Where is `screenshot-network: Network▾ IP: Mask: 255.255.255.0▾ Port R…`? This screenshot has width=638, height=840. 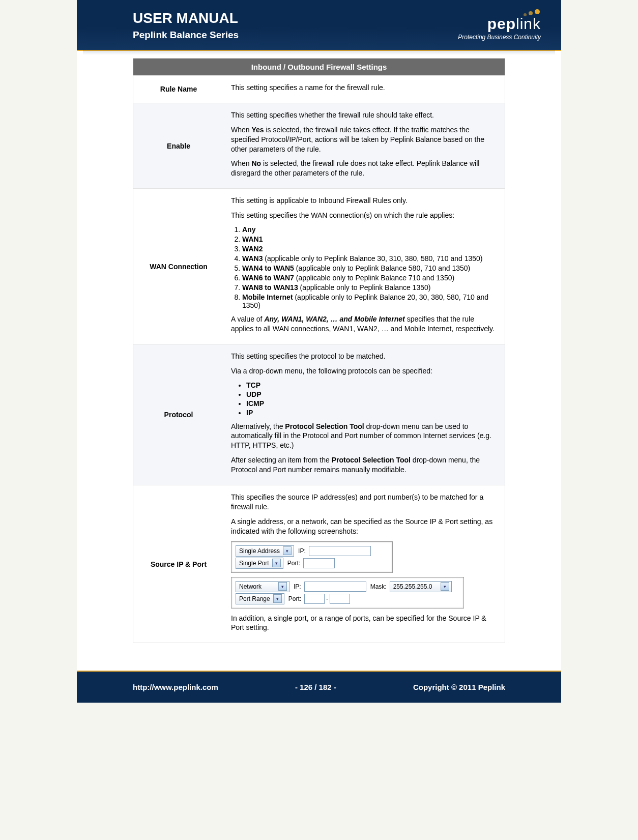
screenshot-network: Network▾ IP: Mask: 255.255.255.0▾ Port R… is located at coordinates (347, 593).